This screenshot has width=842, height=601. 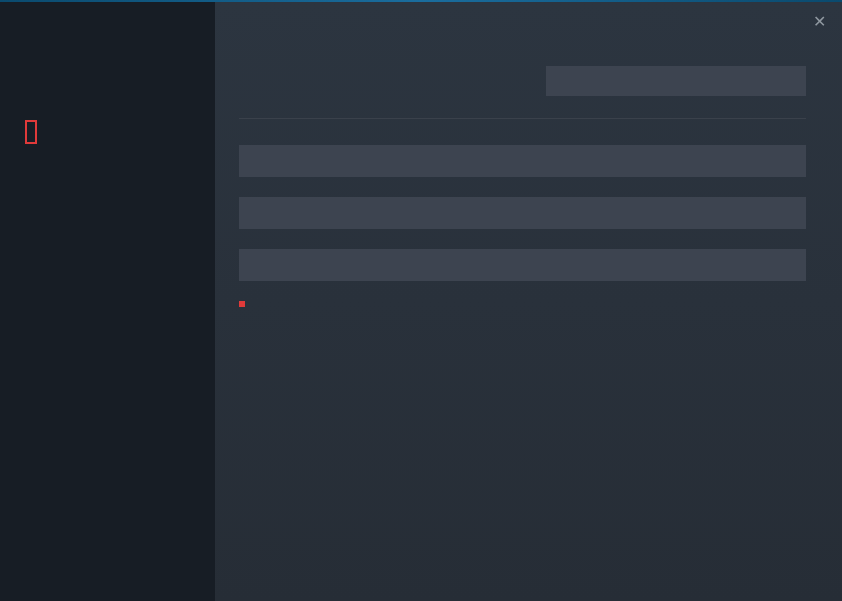 I want to click on browse-button, so click(x=676, y=81).